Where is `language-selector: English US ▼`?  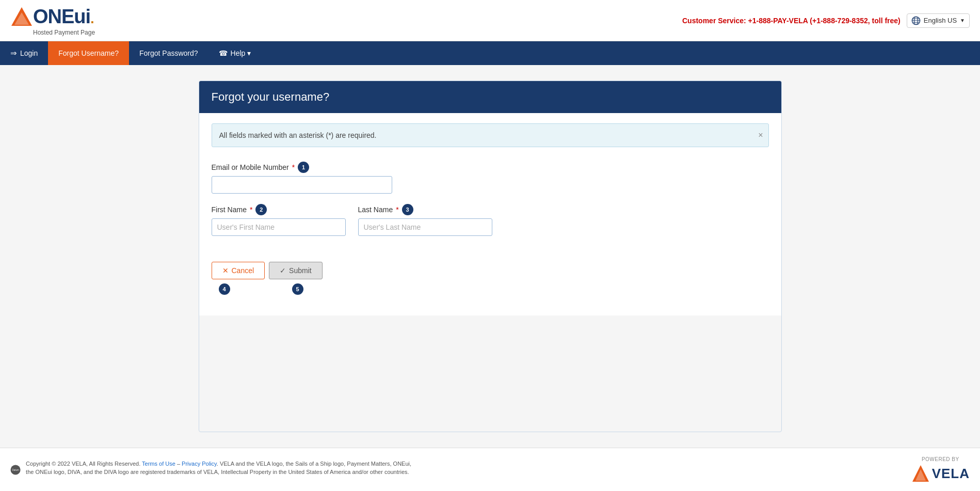
language-selector: English US ▼ is located at coordinates (938, 21).